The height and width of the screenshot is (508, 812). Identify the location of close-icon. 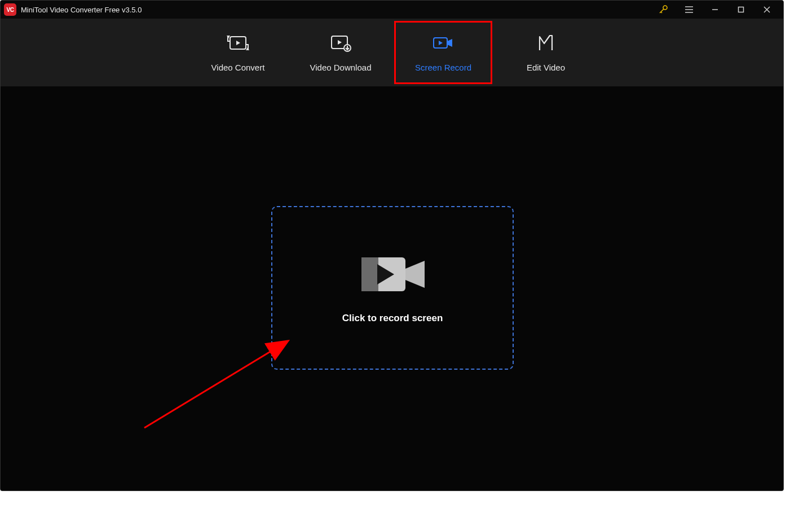
(767, 10).